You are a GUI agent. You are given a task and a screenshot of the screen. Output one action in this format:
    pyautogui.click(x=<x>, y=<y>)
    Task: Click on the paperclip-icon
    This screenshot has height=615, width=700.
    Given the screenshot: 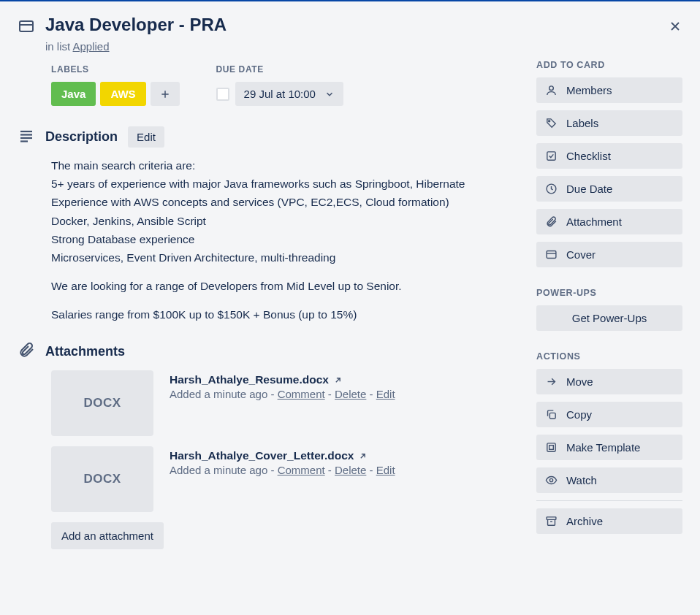 What is the action you would take?
    pyautogui.click(x=551, y=222)
    